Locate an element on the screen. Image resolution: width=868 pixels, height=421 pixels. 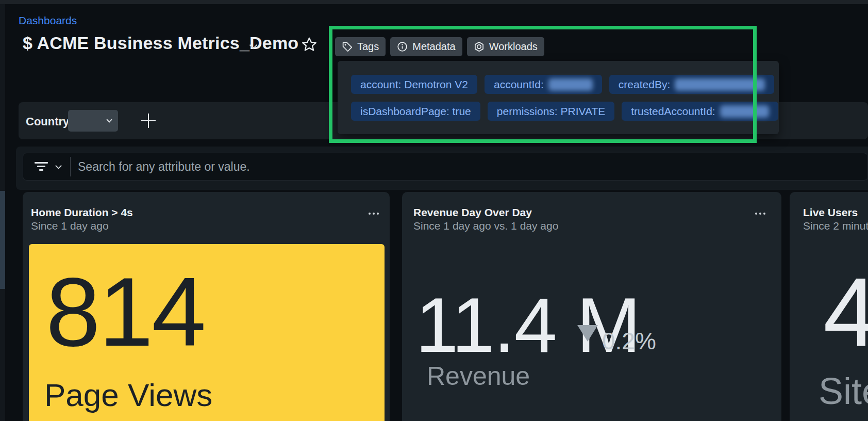
tag-pill-created-by: createdBy: is located at coordinates (692, 85).